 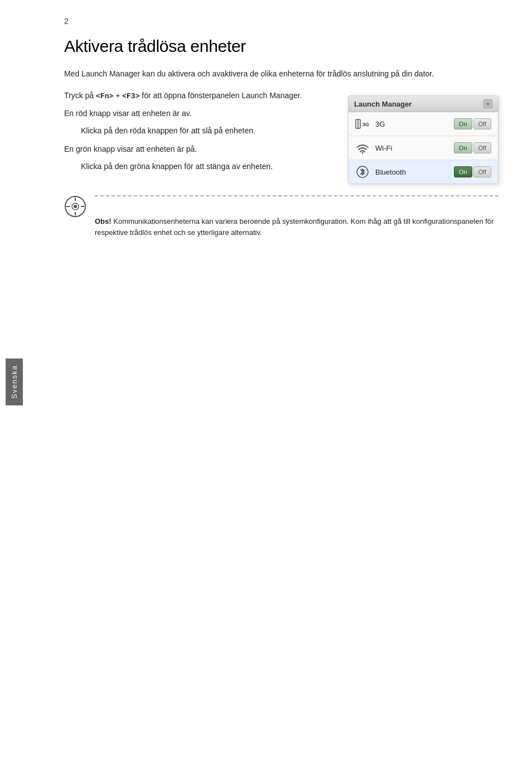 I want to click on instruction-3a: Klicka på den gröna knappen för att stän…, so click(x=197, y=166).